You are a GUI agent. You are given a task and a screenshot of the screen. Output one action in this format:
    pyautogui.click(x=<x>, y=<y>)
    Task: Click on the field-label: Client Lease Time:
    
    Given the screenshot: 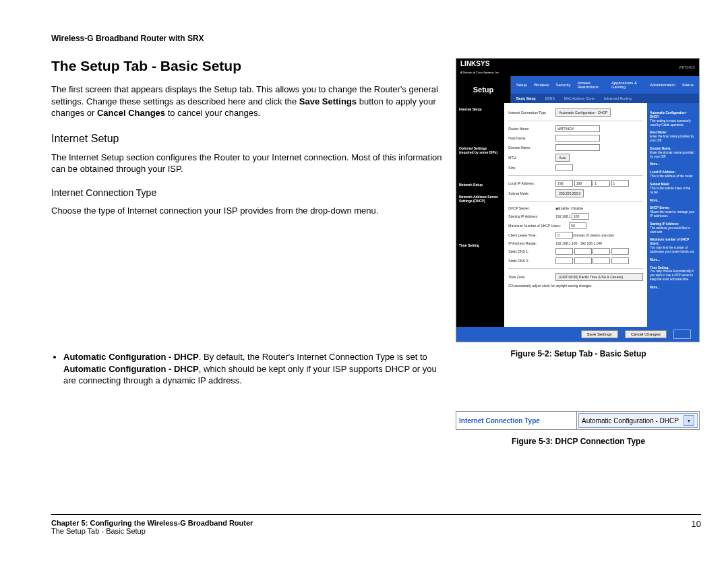 What is the action you would take?
    pyautogui.click(x=532, y=235)
    